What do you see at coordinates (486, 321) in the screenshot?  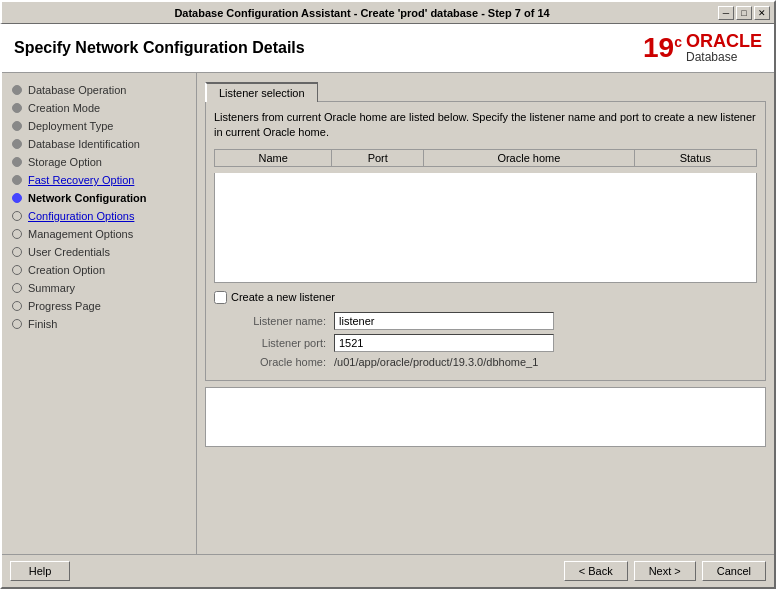 I see `listener-name-row: Listener name:` at bounding box center [486, 321].